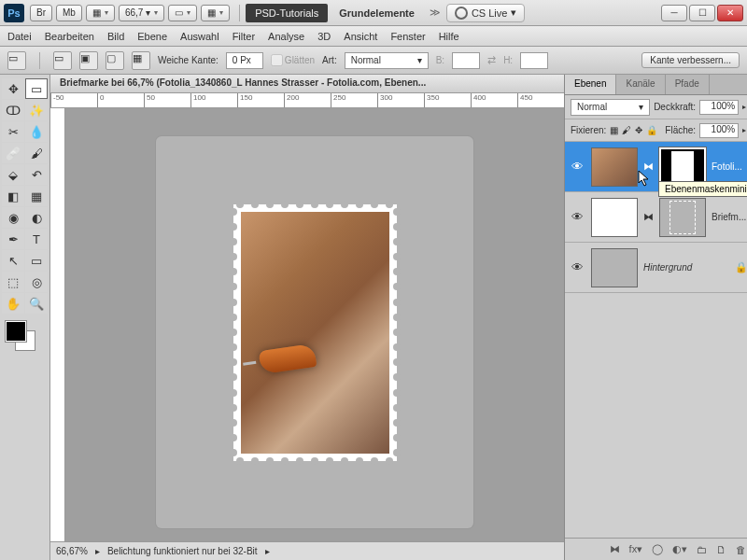 The image size is (747, 560). What do you see at coordinates (637, 549) in the screenshot?
I see `layer-style-icon: fx▾` at bounding box center [637, 549].